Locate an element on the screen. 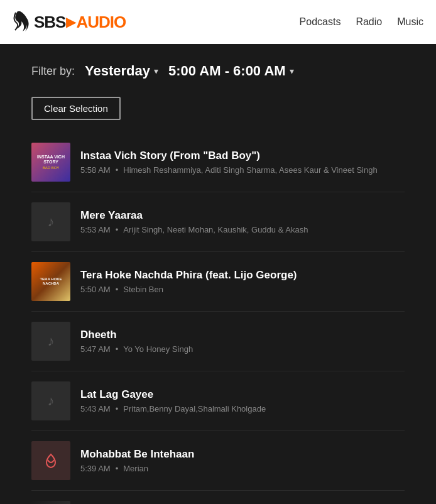 This screenshot has height=504, width=436. logo-arrow-icon: ▶ is located at coordinates (70, 22).